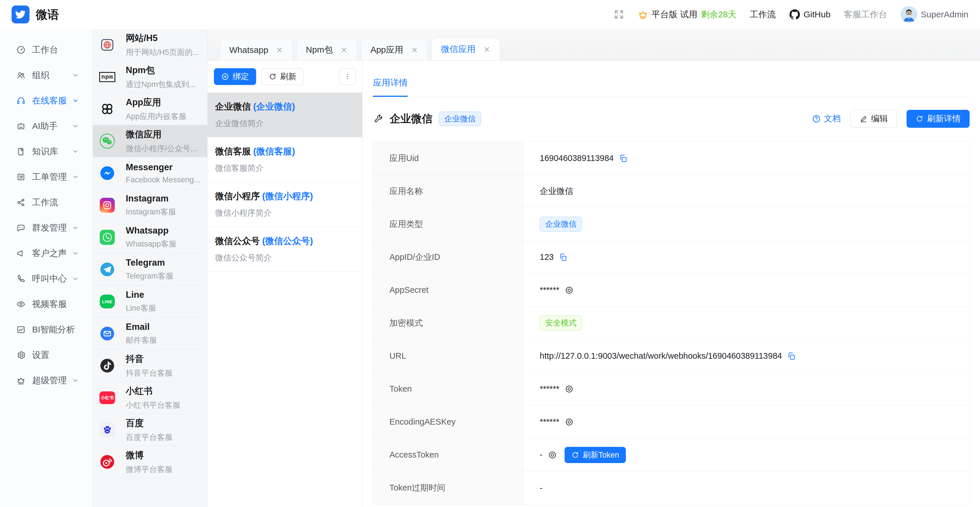  I want to click on plus-circle-icon, so click(225, 77).